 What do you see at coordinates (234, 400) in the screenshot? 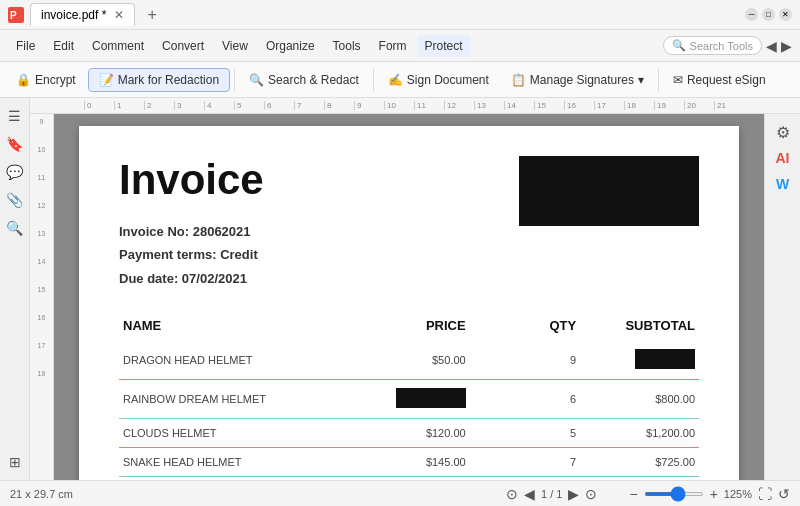
I see `item-name: RAINBOW DREAM HELMET` at bounding box center [234, 400].